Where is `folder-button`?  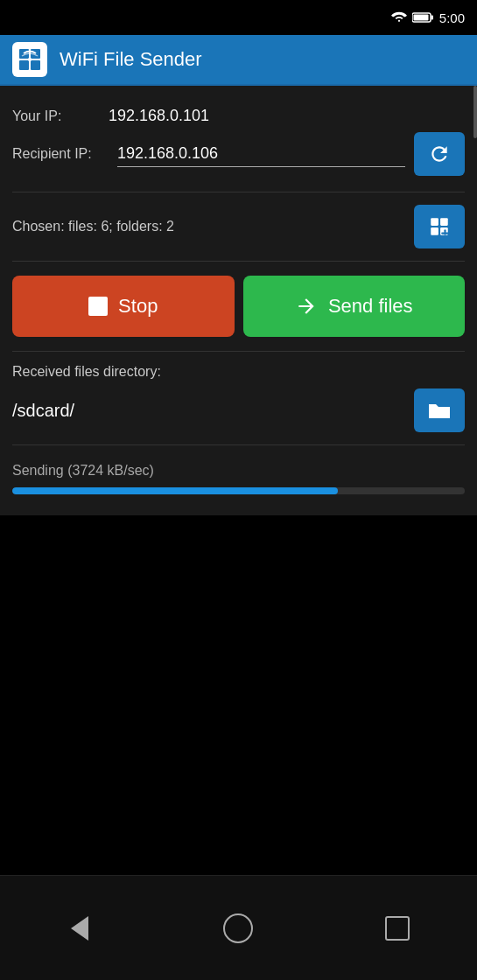
folder-button is located at coordinates (439, 410).